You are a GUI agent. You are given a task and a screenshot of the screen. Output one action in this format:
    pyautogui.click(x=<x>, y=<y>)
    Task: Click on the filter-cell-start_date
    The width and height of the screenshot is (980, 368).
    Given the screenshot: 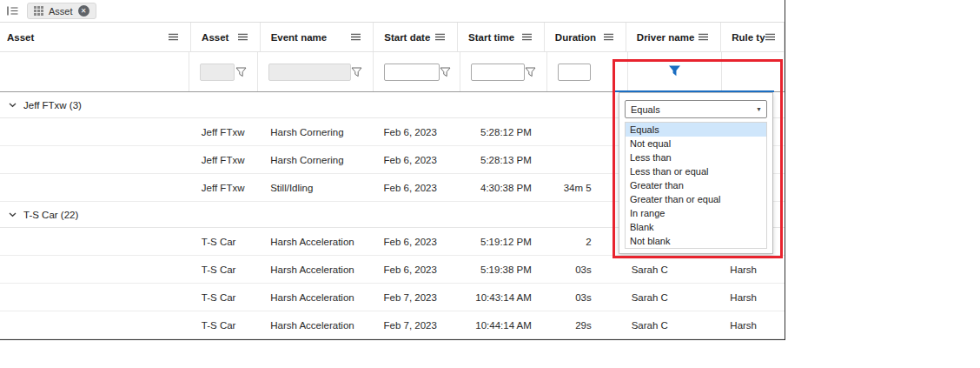 What is the action you would take?
    pyautogui.click(x=417, y=71)
    